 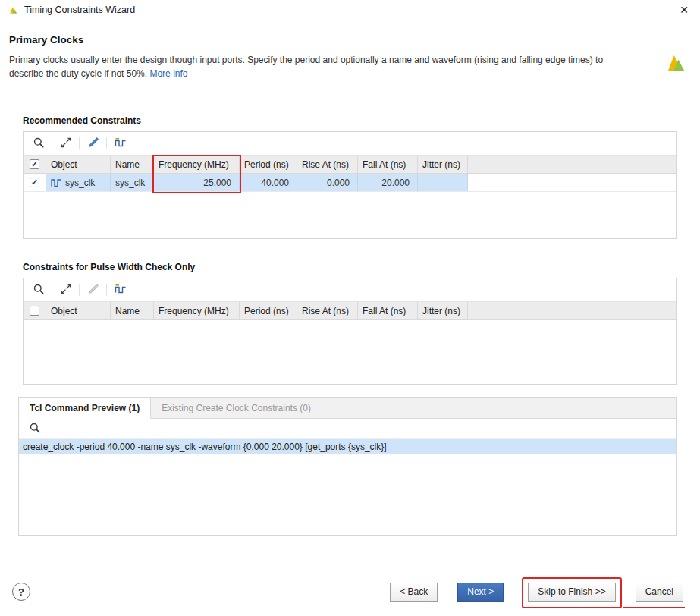 I want to click on cell-frequency: 25.000, so click(x=197, y=182).